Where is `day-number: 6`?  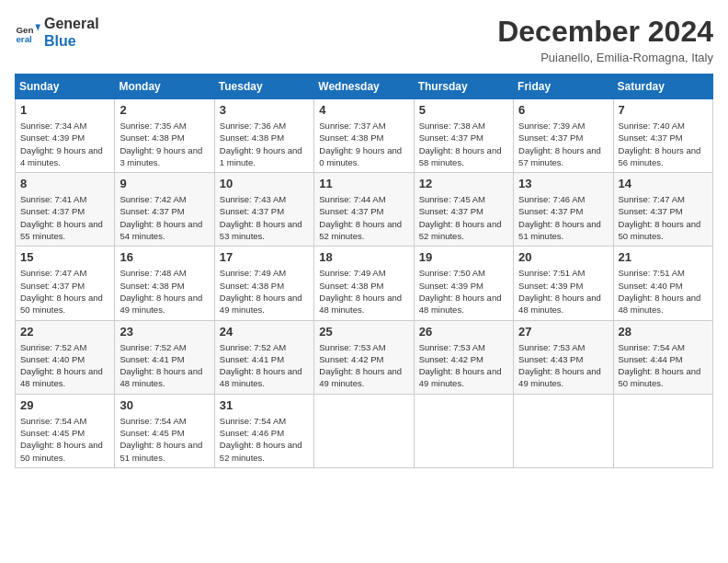
day-number: 6 is located at coordinates (563, 110).